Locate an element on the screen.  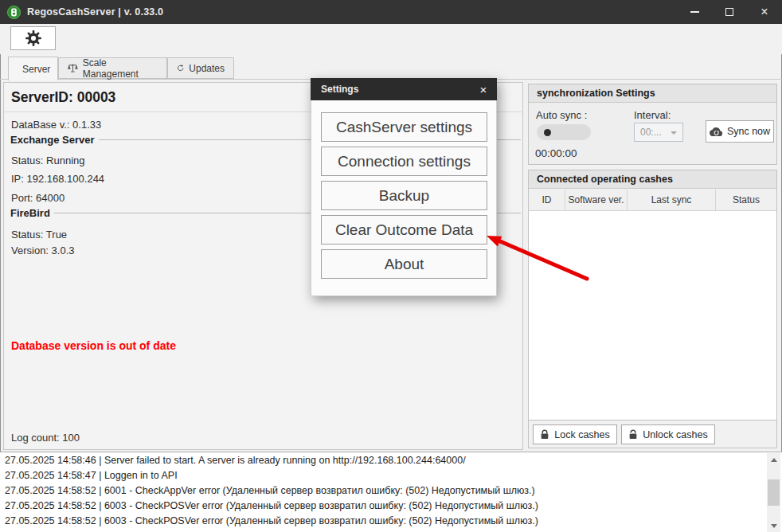
auto-sync-label: Auto sync : is located at coordinates (561, 115).